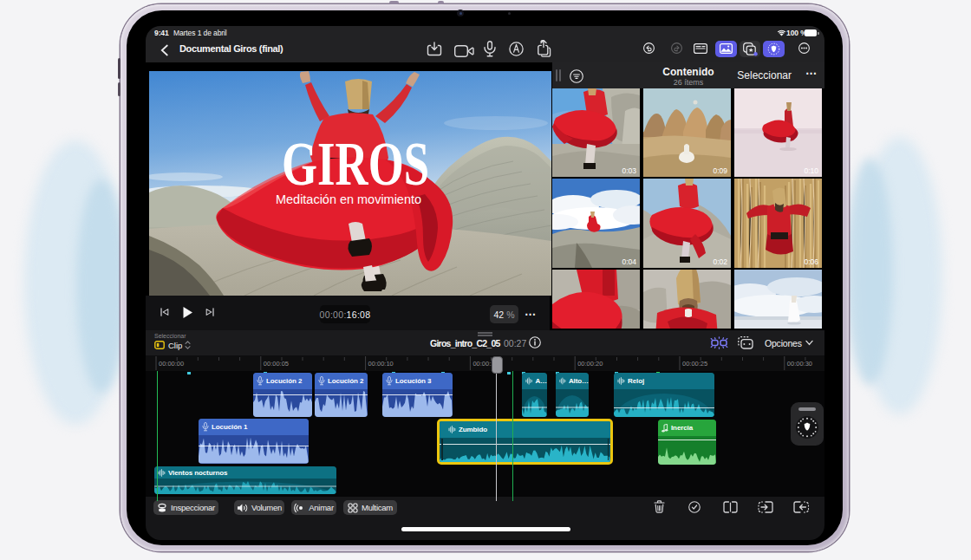 This screenshot has width=971, height=560. I want to click on svg-text: 00:00:25, so click(695, 364).